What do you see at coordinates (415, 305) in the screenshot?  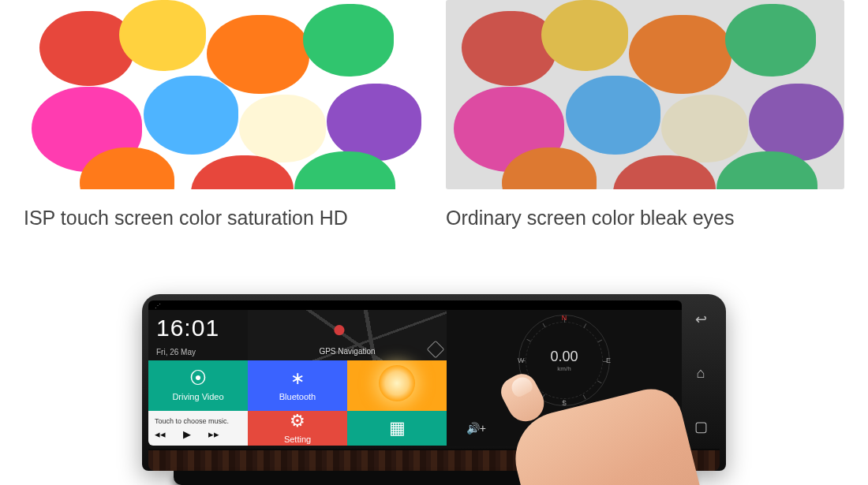 I see `status-bar: ⋰` at bounding box center [415, 305].